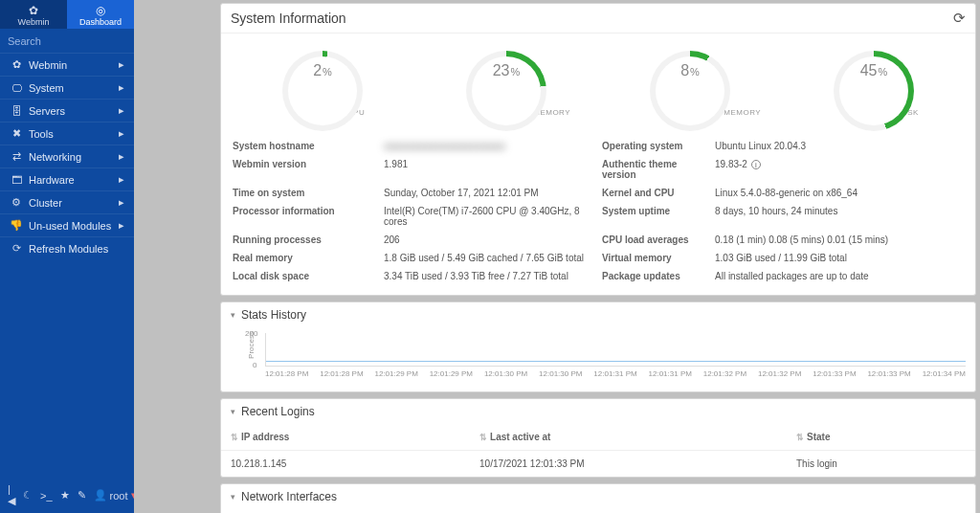 The image size is (980, 513). Describe the element at coordinates (505, 373) in the screenshot. I see `x-tick: 12:01:30 PM` at that location.